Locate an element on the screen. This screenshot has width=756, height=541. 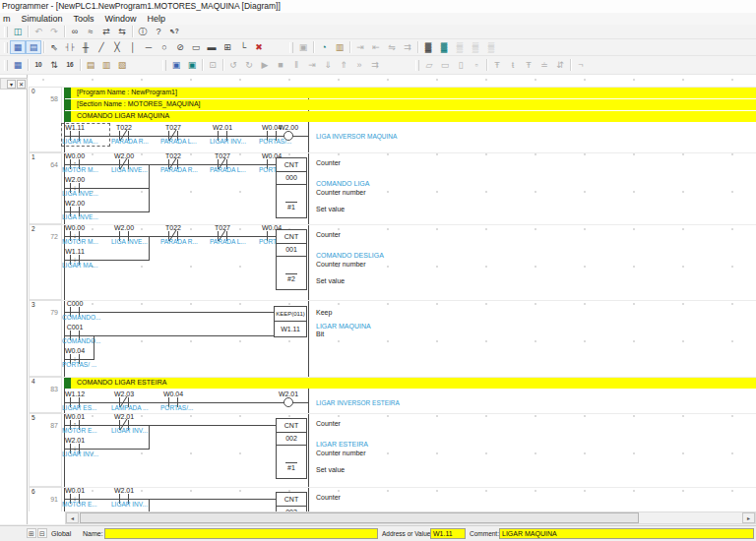
stop-mode-icon: ▒ is located at coordinates (491, 47).